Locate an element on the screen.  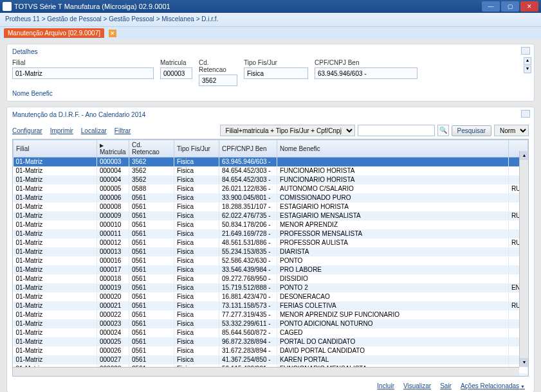
table-row: 01-Matriz0000100561Fisica50.834.178/206 … is located at coordinates (271, 225).